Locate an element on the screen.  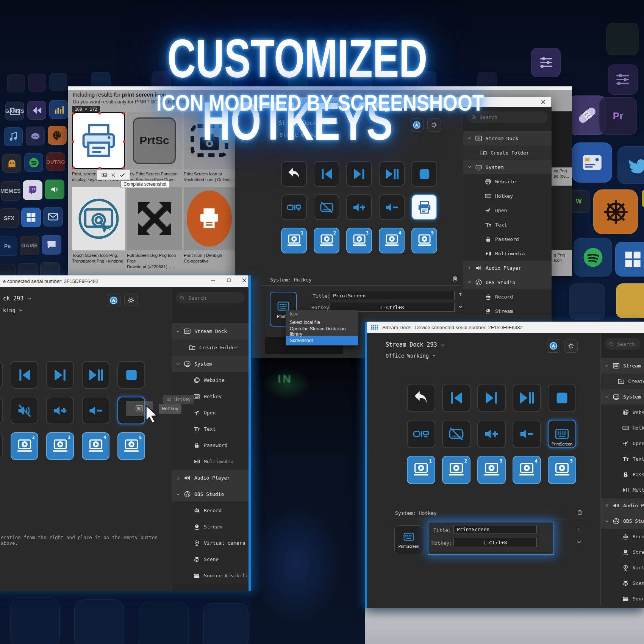
grid-button-mute is located at coordinates (24, 411).